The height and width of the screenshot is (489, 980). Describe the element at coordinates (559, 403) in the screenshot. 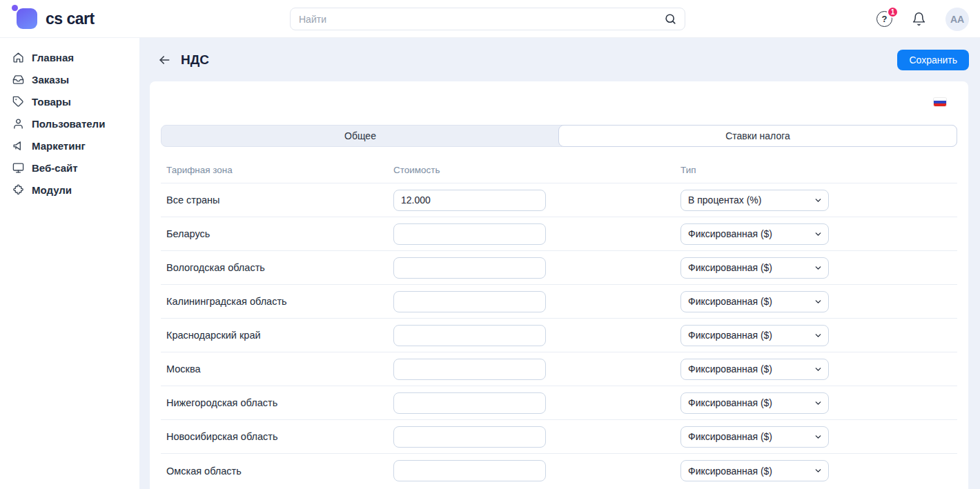

I see `tax-rate-row: Нижегородская область Фиксированная ($)` at that location.